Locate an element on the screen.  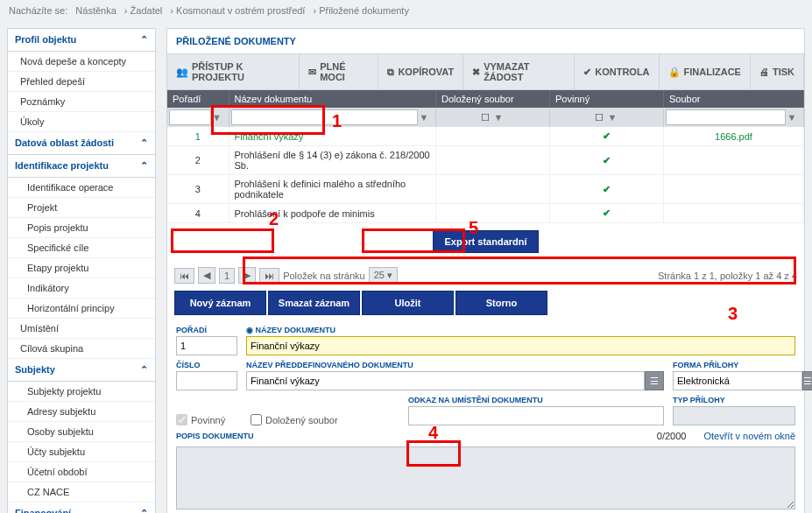
sidebar-item: Horizontální principy is located at coordinates (81, 308).